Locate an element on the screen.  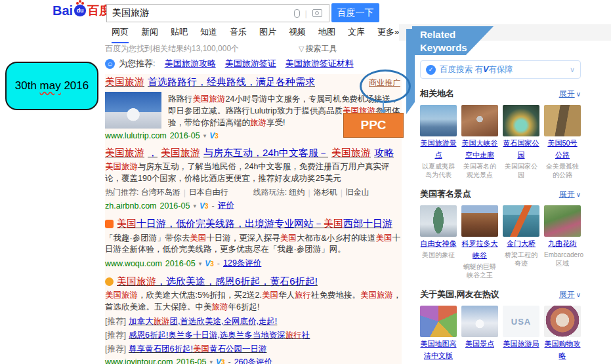
card-title: 九曲花街 is located at coordinates (562, 243).